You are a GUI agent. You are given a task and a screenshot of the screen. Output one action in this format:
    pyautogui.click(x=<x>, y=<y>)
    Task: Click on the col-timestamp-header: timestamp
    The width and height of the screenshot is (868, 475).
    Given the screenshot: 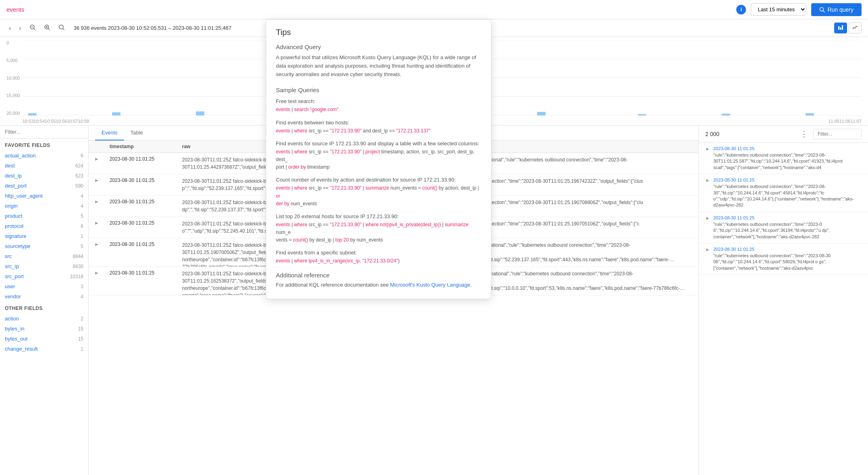 What is the action you would take?
    pyautogui.click(x=141, y=147)
    